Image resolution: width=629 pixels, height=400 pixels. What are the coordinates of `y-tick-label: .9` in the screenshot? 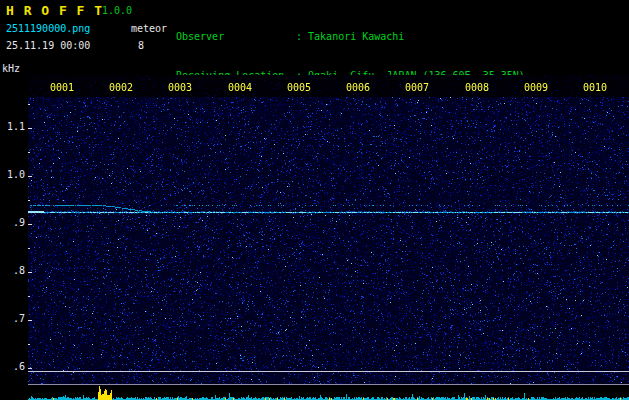 It's located at (12, 223).